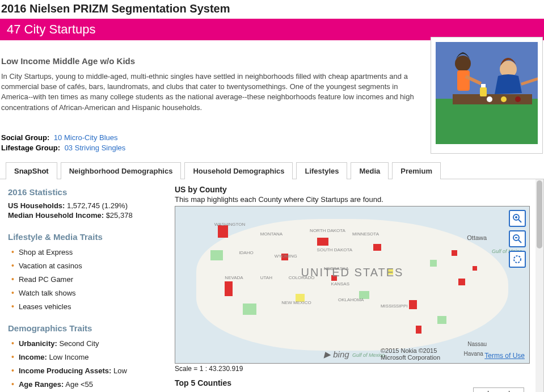  What do you see at coordinates (539, 214) in the screenshot?
I see `scrollbar-thumb` at bounding box center [539, 214].